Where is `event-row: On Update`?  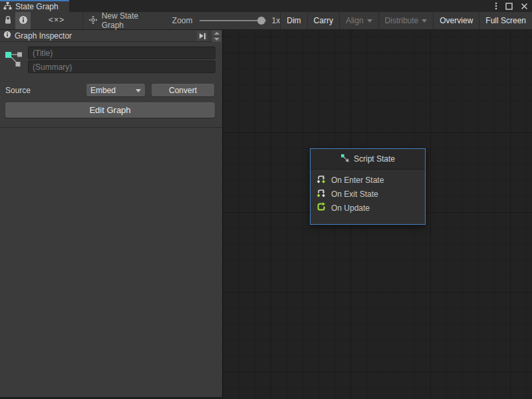
event-row: On Update is located at coordinates (368, 207).